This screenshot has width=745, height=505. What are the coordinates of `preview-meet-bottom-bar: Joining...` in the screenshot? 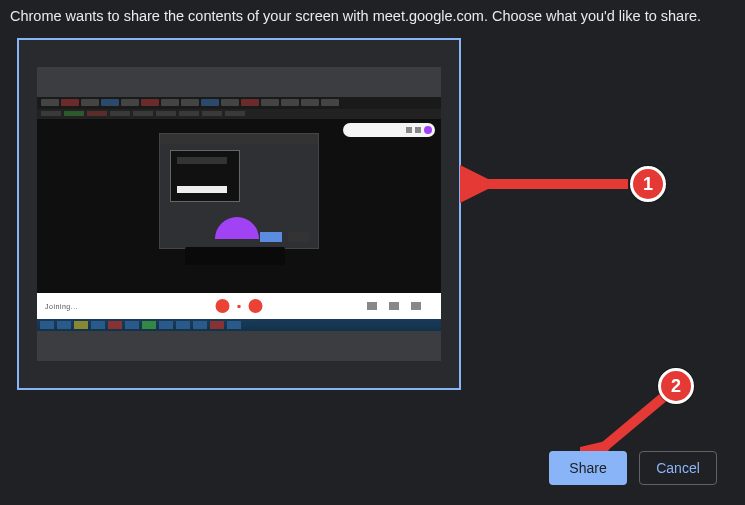 It's located at (239, 306).